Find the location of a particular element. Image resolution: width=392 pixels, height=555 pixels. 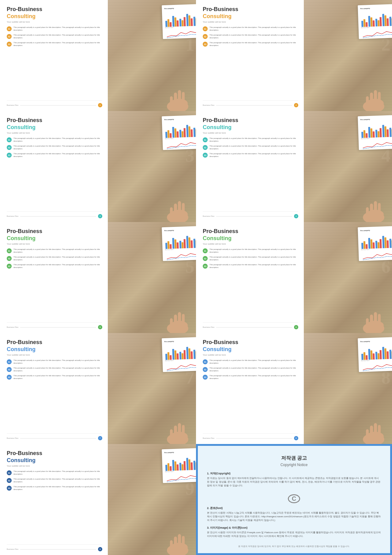

copyright-panel: 저작권 공고 Copyright Notice 1. 저작(Copyright)… is located at coordinates (294, 500).